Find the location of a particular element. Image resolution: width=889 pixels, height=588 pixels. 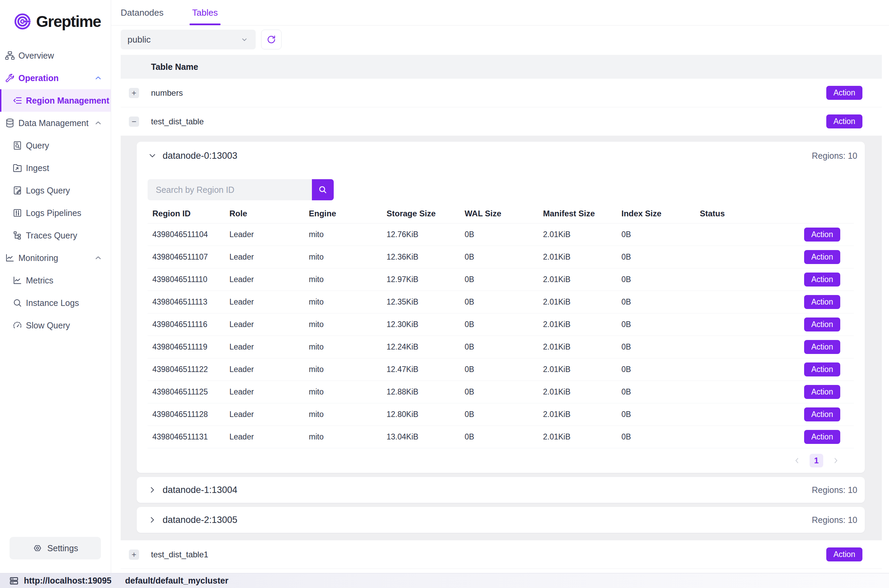

sidebar-item-label: Query is located at coordinates (38, 146).